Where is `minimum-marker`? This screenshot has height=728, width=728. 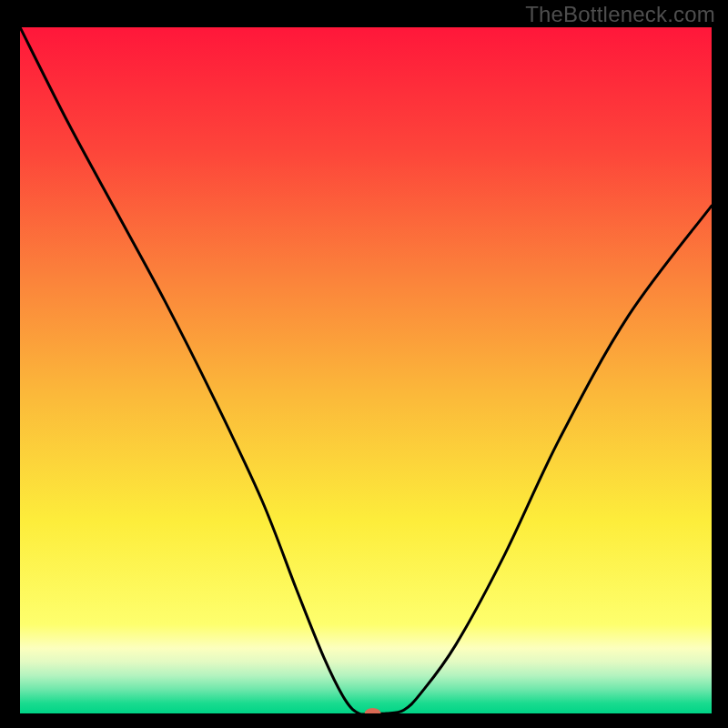 minimum-marker is located at coordinates (373, 713).